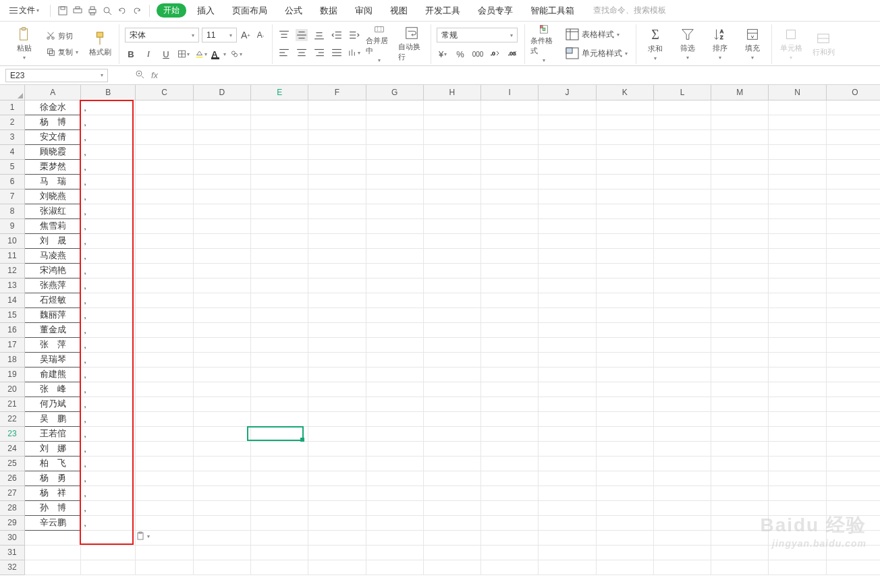  What do you see at coordinates (853, 181) in the screenshot?
I see `cell-O6` at bounding box center [853, 181].